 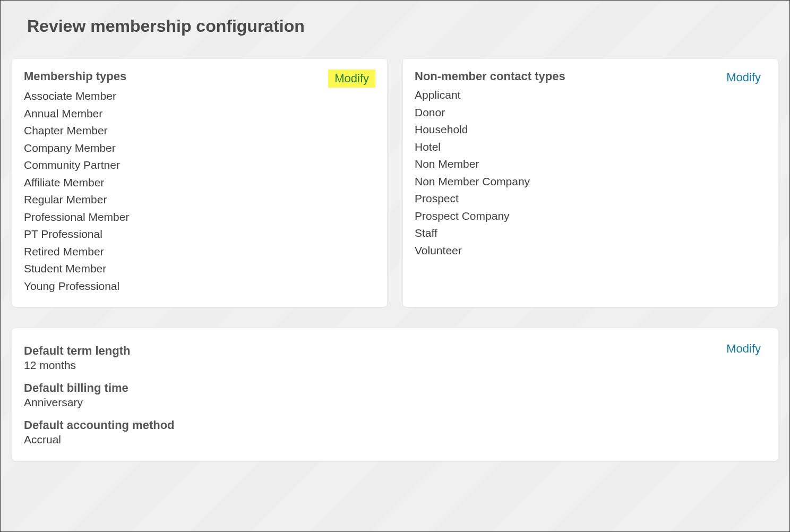 I want to click on default-accounting-method-group: Default accounting method Accrual, so click(x=395, y=432).